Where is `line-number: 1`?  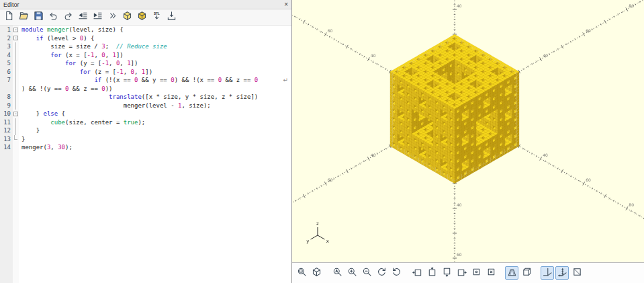 line-number: 1 is located at coordinates (7, 30).